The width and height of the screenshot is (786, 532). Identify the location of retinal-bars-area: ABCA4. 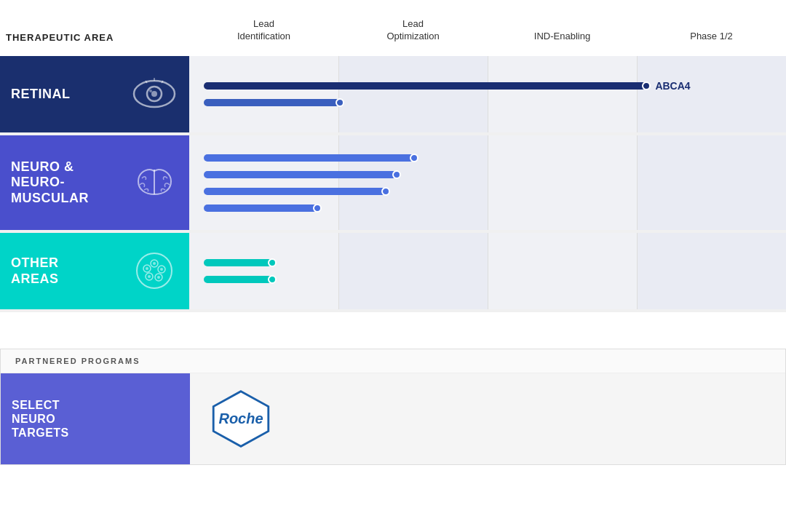
(488, 95).